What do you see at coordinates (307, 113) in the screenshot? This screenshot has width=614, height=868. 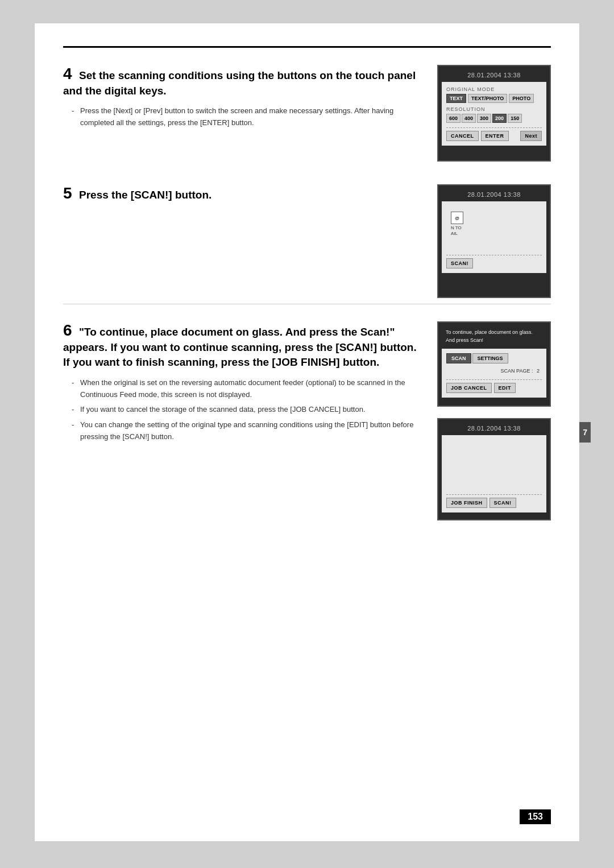 I see `step4-section: 4 Set the scanning conditions using the …` at bounding box center [307, 113].